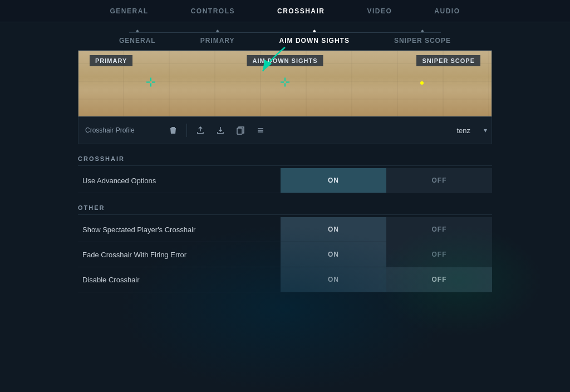 The image size is (570, 392). Describe the element at coordinates (422, 37) in the screenshot. I see `sub-nav-sniper: SNIPER SCOPE` at that location.